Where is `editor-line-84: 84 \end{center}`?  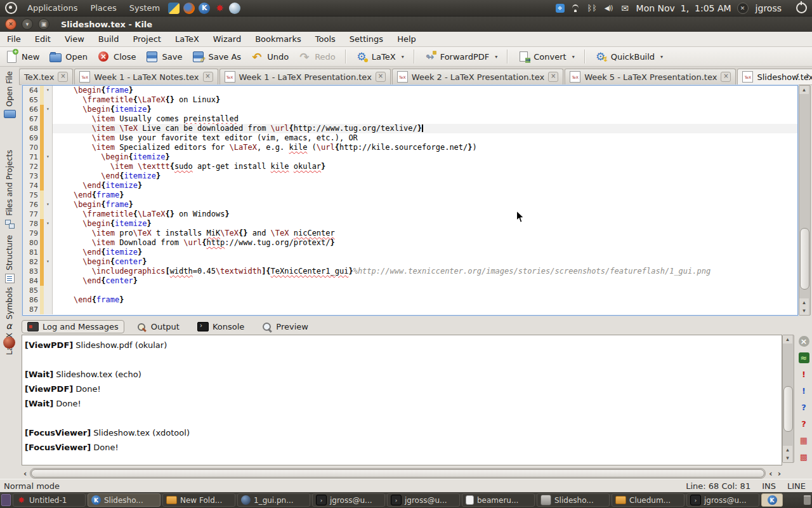 editor-line-84: 84 \end{center} is located at coordinates (410, 281).